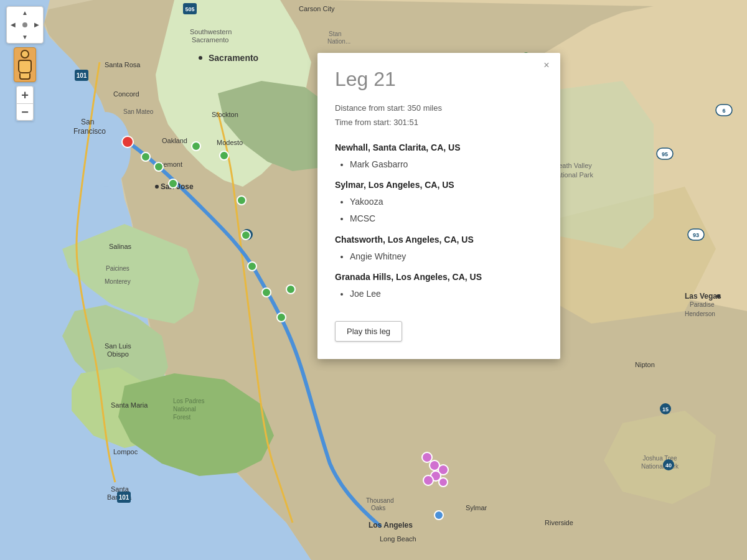 Image resolution: width=747 pixels, height=560 pixels. I want to click on svg-text: 15, so click(665, 409).